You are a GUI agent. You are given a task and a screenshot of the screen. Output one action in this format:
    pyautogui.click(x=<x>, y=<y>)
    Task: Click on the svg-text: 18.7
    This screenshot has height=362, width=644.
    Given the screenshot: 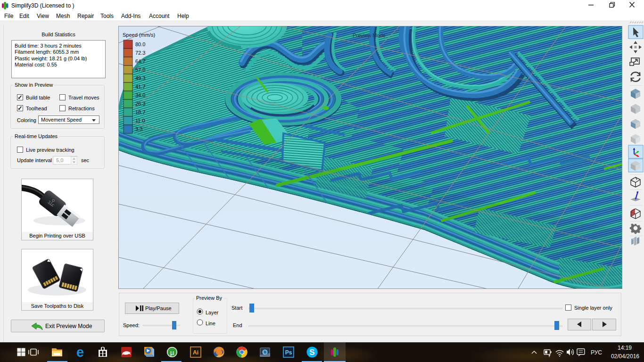 What is the action you would take?
    pyautogui.click(x=140, y=112)
    